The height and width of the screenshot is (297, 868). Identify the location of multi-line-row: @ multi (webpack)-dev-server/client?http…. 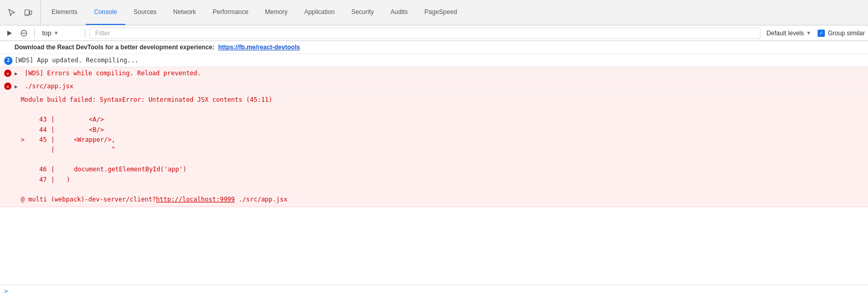
(442, 199).